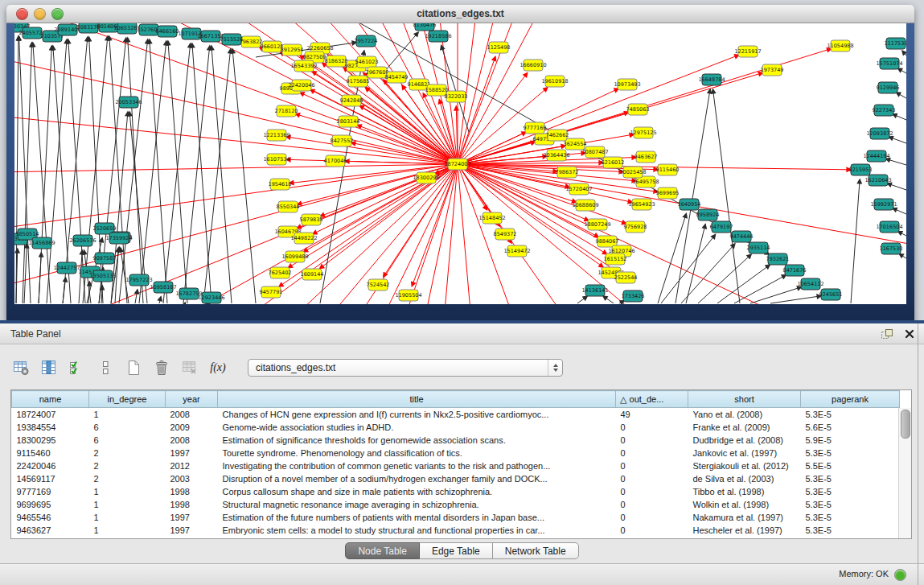 The height and width of the screenshot is (585, 924). I want to click on graph-node: 1973749, so click(772, 70).